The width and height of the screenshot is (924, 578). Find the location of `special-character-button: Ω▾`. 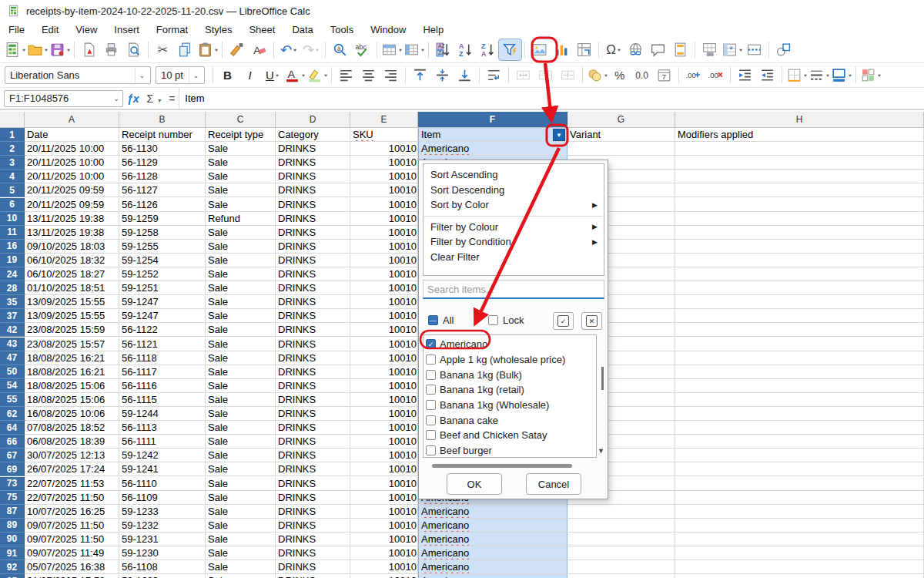

special-character-button: Ω▾ is located at coordinates (613, 49).